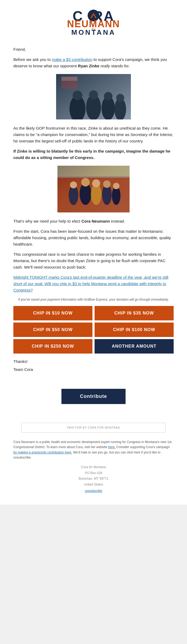  Describe the element at coordinates (94, 63) in the screenshot. I see `paragraph1: Before we ask you to make a $3 contribut…` at that location.